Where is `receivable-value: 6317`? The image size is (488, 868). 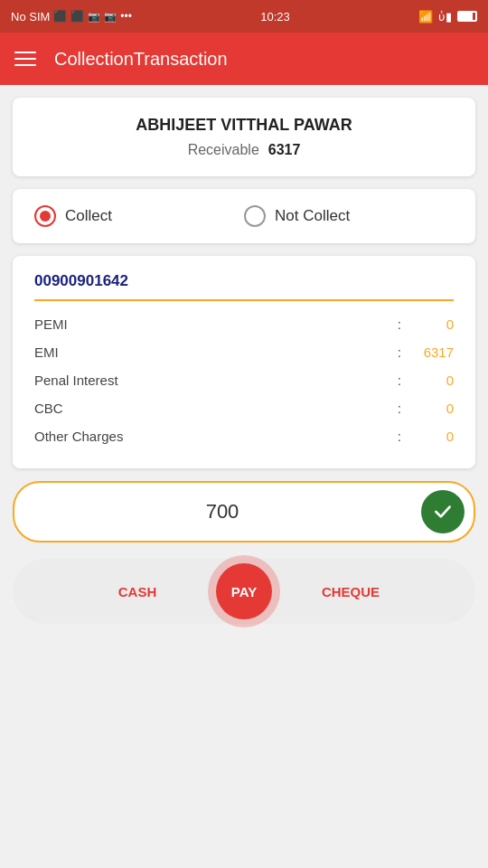
receivable-value: 6317 is located at coordinates (285, 150).